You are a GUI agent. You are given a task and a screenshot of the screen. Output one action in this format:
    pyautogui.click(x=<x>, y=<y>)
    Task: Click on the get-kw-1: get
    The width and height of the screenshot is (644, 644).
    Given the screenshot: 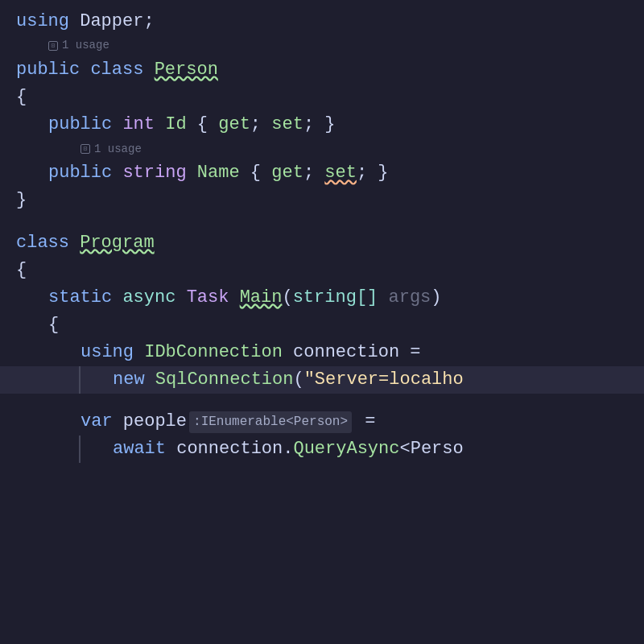 What is the action you would take?
    pyautogui.click(x=234, y=125)
    